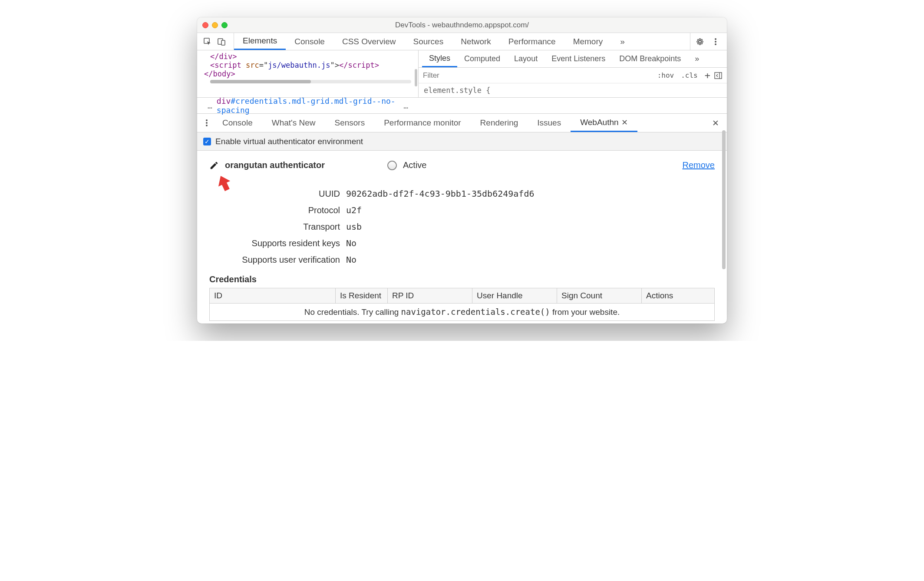 The height and width of the screenshot is (581, 924). What do you see at coordinates (350, 123) in the screenshot?
I see `drawer-tab-sensors: Sensors` at bounding box center [350, 123].